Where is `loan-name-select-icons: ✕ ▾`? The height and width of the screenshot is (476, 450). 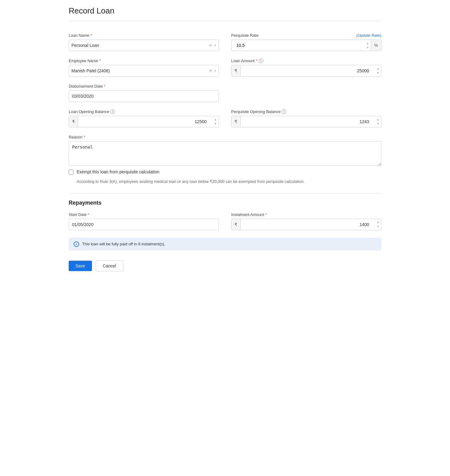
loan-name-select-icons: ✕ ▾ is located at coordinates (212, 45).